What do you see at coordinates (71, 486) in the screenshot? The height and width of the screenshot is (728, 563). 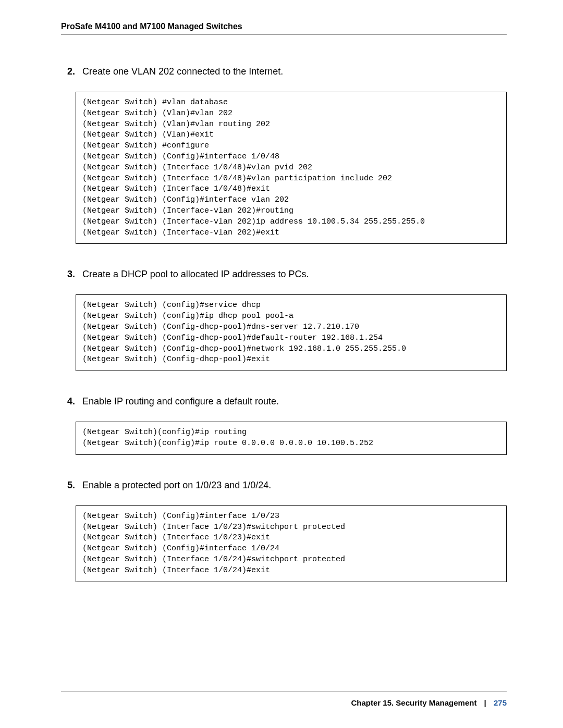 I see `step-number: 5.` at bounding box center [71, 486].